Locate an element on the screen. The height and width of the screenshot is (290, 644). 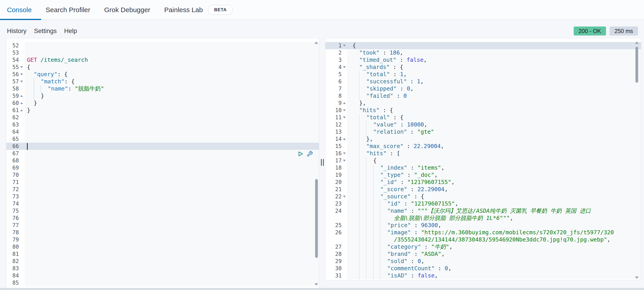
editor-code-line: 63 is located at coordinates (162, 125).